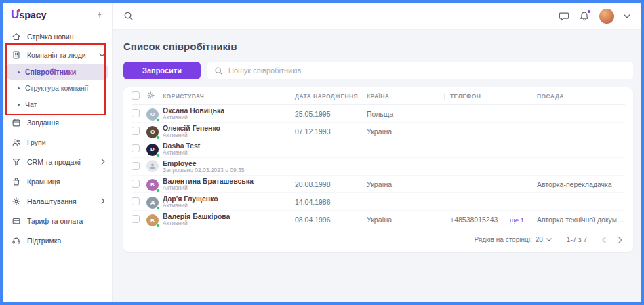 The image size is (644, 305). Describe the element at coordinates (19, 10) in the screenshot. I see `logo-accent-dot` at that location.